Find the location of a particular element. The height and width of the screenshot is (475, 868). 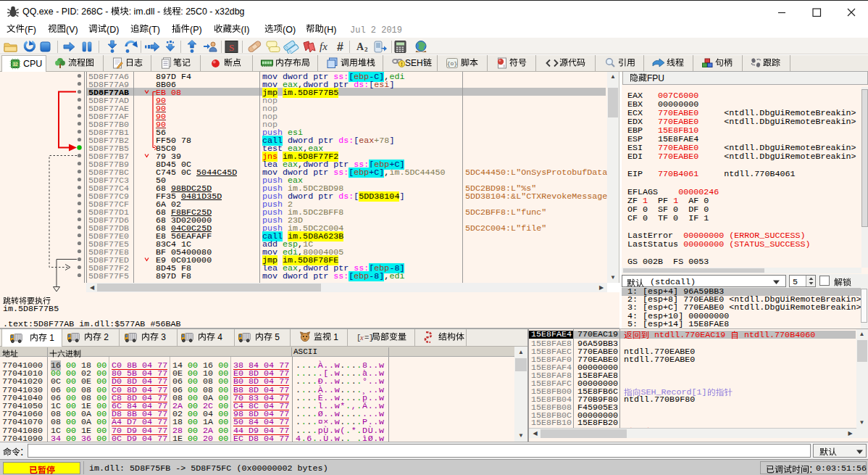

svg-text: x is located at coordinates (362, 338).